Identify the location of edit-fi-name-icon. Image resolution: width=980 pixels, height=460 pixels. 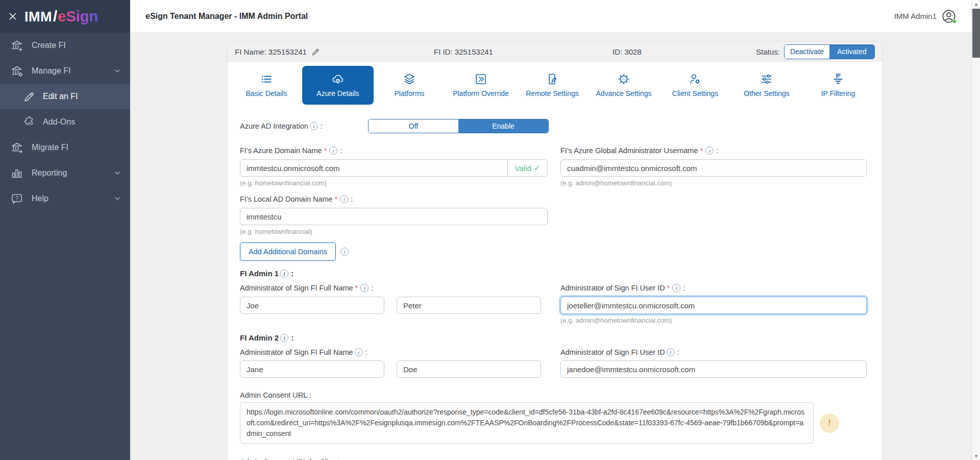
(315, 52).